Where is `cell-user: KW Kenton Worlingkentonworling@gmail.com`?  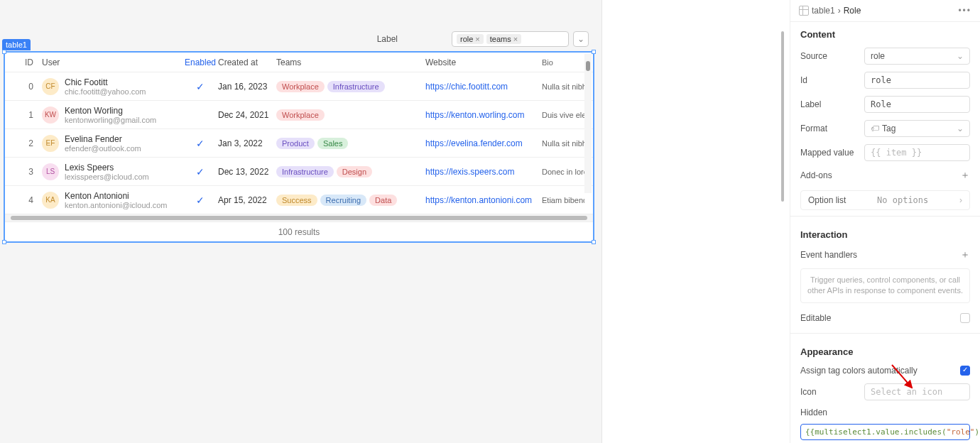 cell-user: KW Kenton Worlingkentonworling@gmail.com is located at coordinates (111, 115).